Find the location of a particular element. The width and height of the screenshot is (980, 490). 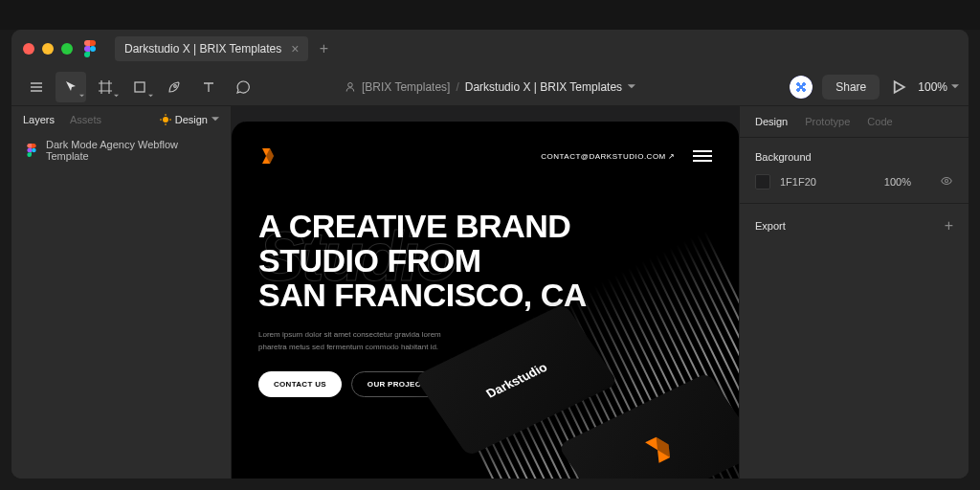

present-button is located at coordinates (899, 87).